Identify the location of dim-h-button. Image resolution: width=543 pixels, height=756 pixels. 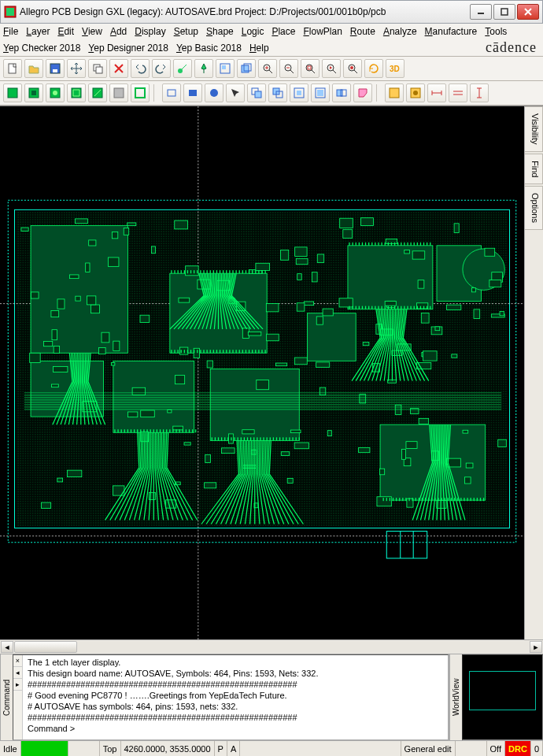
(437, 93).